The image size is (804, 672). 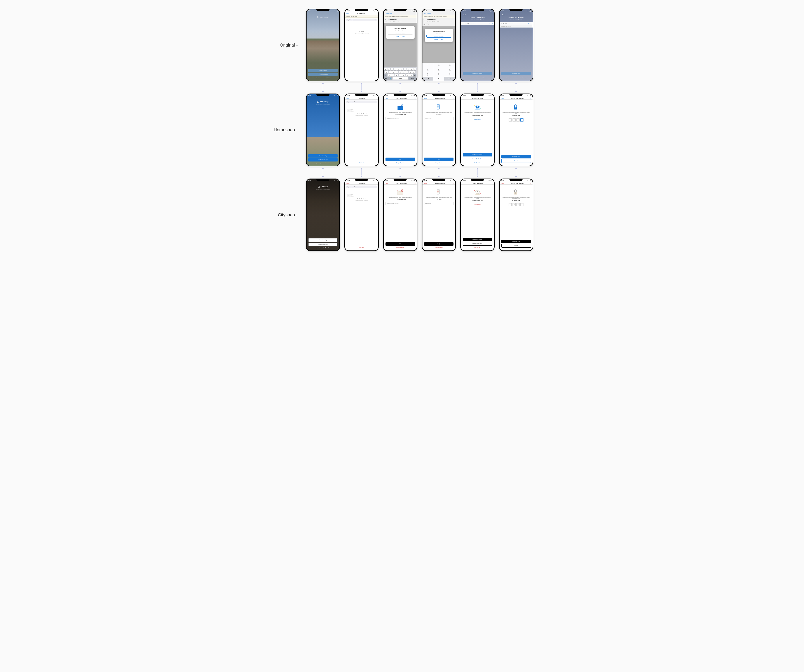 What do you see at coordinates (323, 70) in the screenshot?
I see `browsing-button: I'm just browsing` at bounding box center [323, 70].